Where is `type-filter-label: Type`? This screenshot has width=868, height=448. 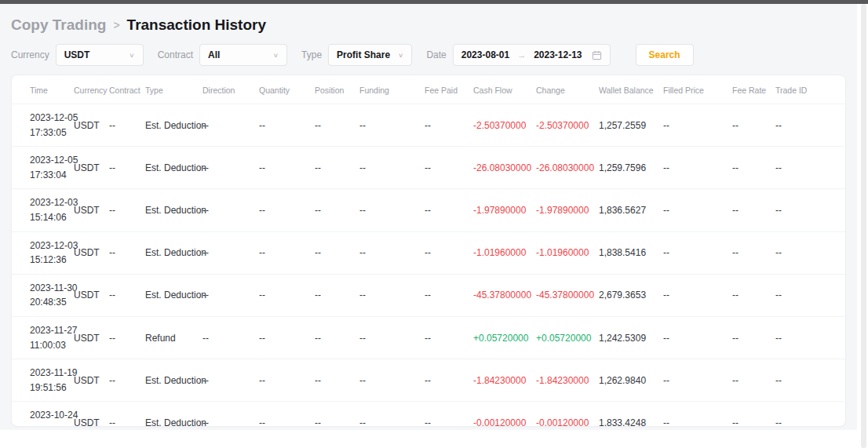
type-filter-label: Type is located at coordinates (312, 55).